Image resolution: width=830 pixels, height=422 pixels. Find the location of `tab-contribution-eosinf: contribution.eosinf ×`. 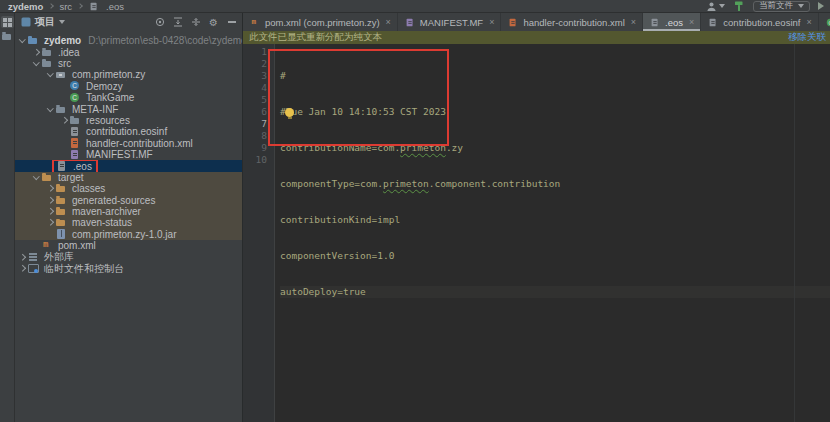

tab-contribution-eosinf: contribution.eosinf × is located at coordinates (760, 22).